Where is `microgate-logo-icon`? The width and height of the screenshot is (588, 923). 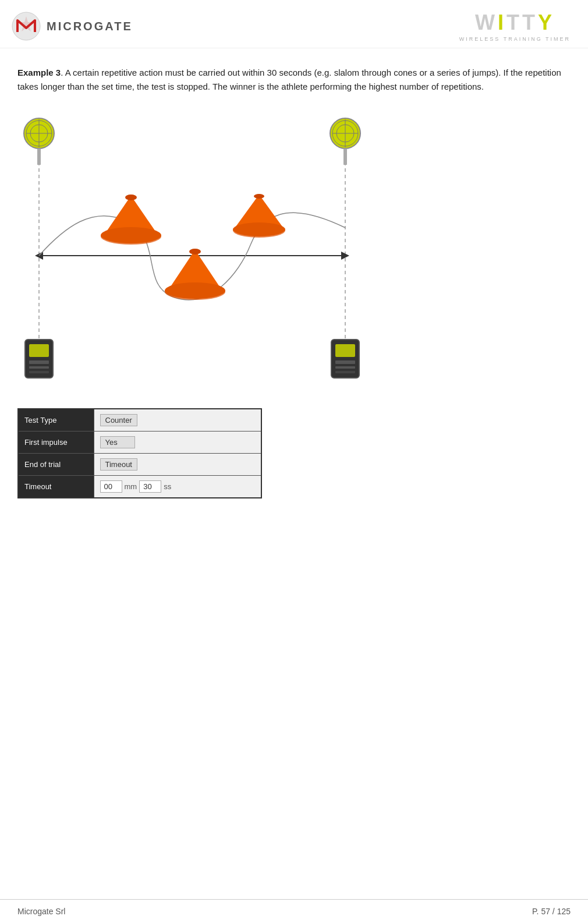 microgate-logo-icon is located at coordinates (26, 26).